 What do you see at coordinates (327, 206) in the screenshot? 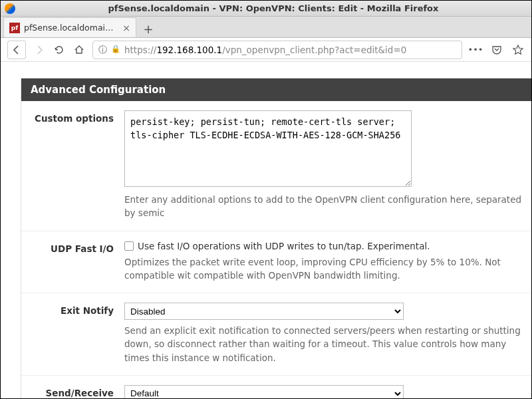
I see `help-custom-options: Enter any additional options to add to t…` at bounding box center [327, 206].